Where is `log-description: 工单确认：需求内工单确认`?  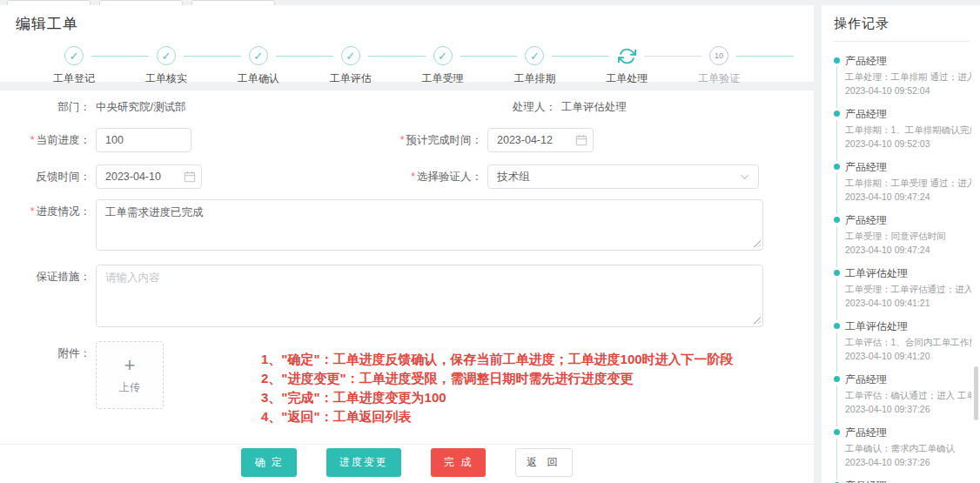
log-description: 工单确认：需求内工单确认 is located at coordinates (909, 449).